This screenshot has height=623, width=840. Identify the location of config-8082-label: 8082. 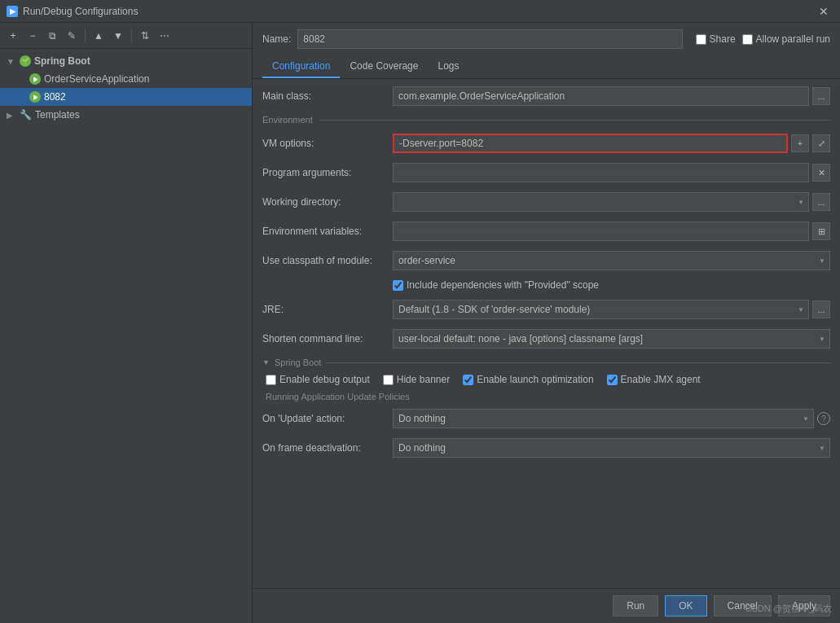
(55, 97).